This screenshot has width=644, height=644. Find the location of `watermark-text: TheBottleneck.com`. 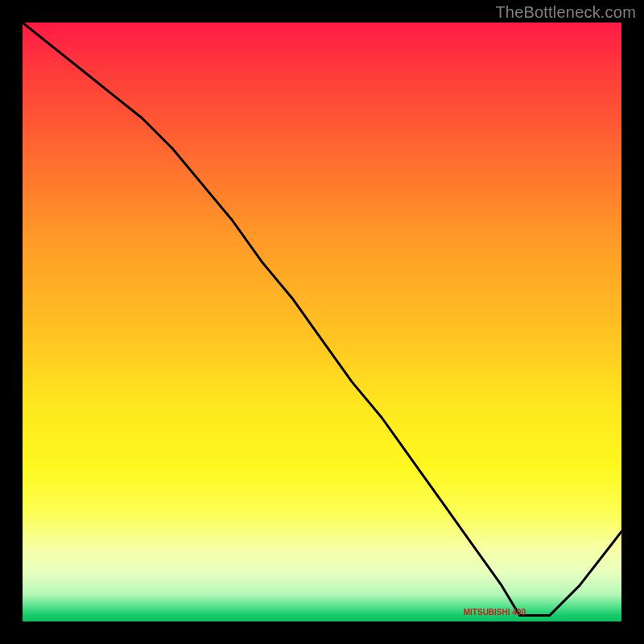

watermark-text: TheBottleneck.com is located at coordinates (565, 13).